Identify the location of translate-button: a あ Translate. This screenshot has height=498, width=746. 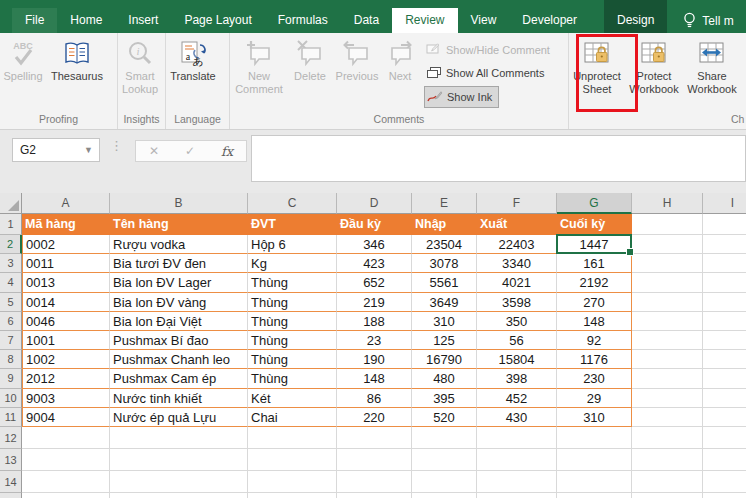
(193, 60).